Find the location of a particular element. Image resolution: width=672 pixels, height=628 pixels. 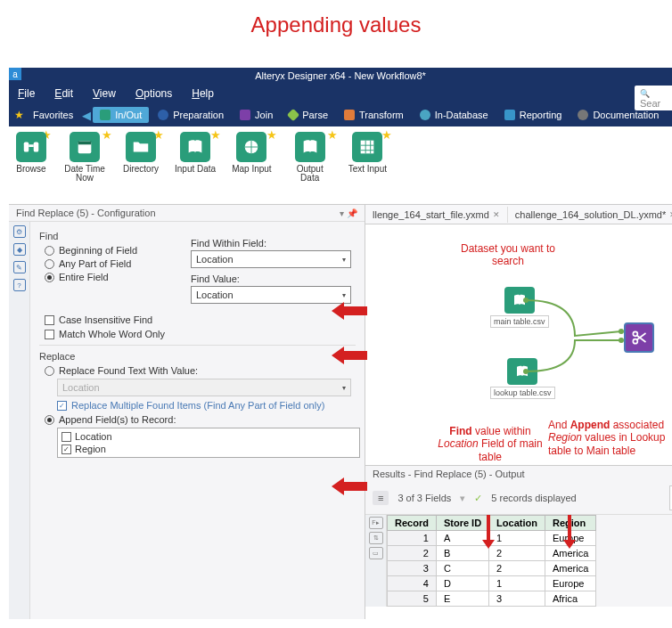

menu-edit: Edit is located at coordinates (64, 94).